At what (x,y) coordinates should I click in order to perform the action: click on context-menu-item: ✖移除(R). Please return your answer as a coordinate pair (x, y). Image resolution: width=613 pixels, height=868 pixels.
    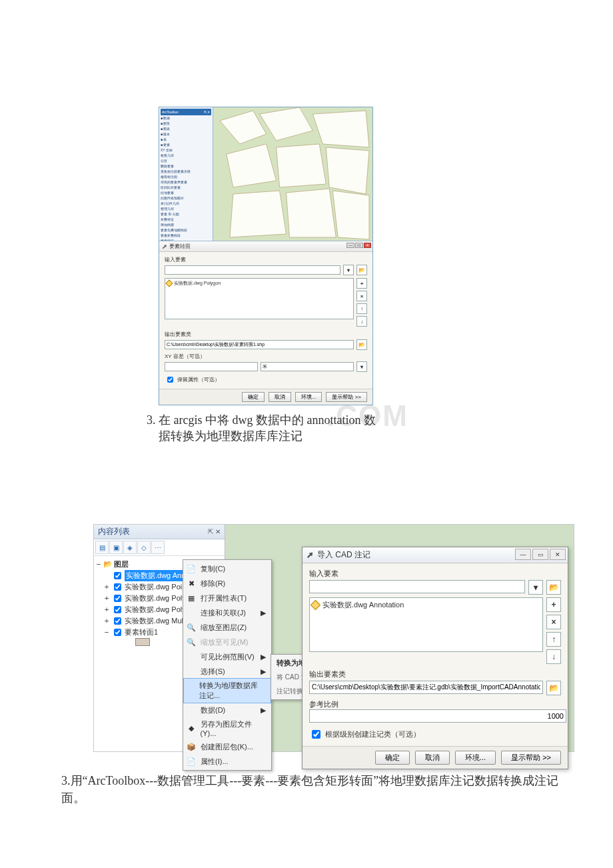
    Looking at the image, I should click on (227, 583).